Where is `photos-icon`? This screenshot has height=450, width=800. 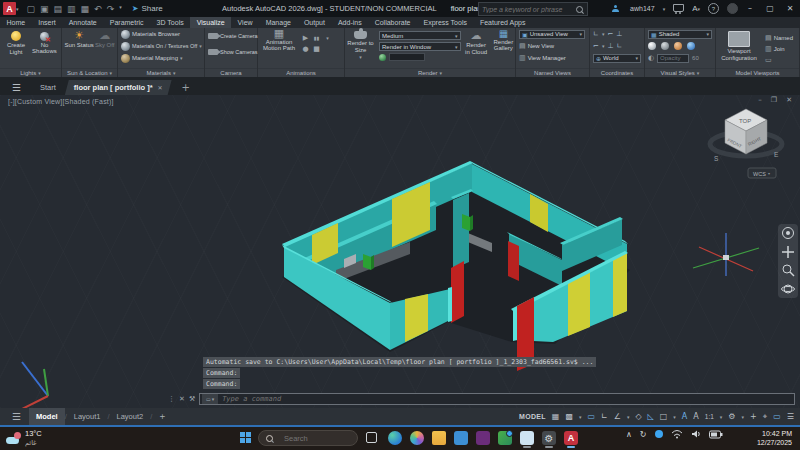
photos-icon is located at coordinates (505, 438).